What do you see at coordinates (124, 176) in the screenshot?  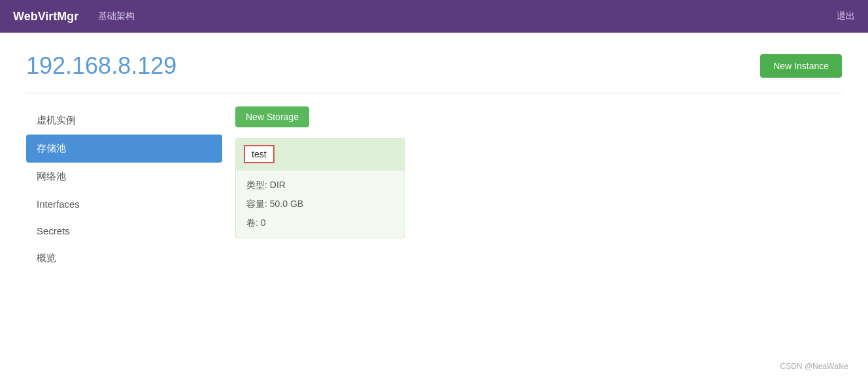 I see `sidebar-item-network-pool: 网络池` at bounding box center [124, 176].